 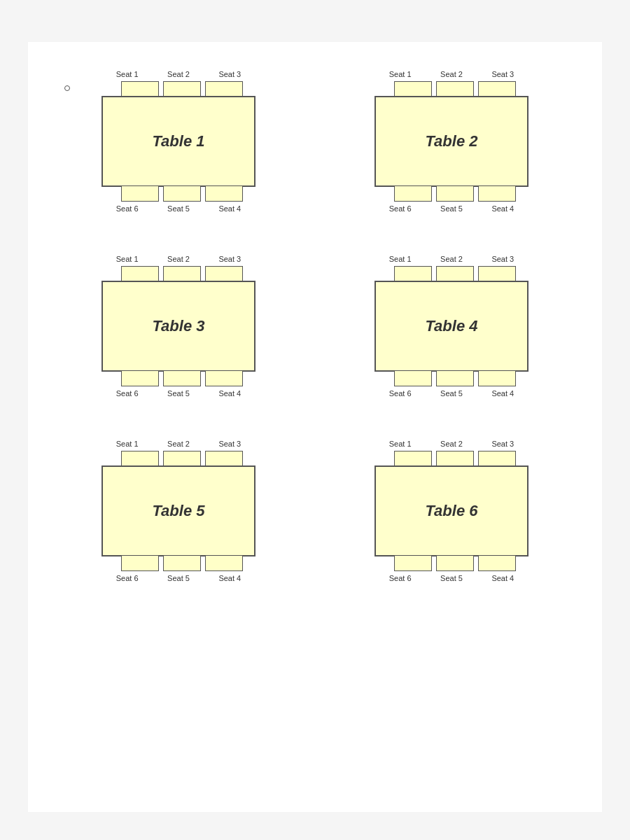 What do you see at coordinates (451, 578) in the screenshot?
I see `table-6-labels-bottom: Seat 6Seat 5Seat 4` at bounding box center [451, 578].